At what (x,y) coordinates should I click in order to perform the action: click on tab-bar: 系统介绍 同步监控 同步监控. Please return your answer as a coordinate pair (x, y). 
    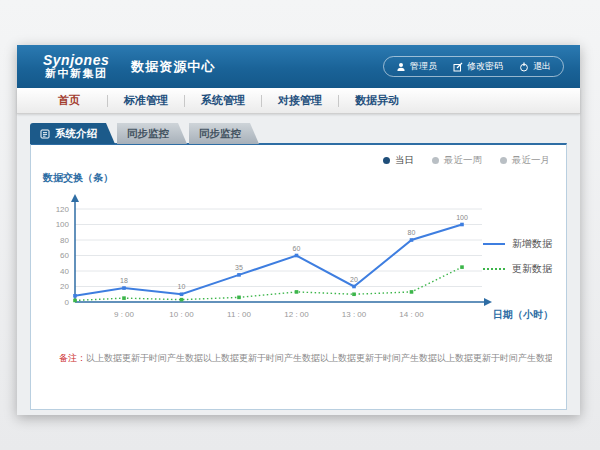
    Looking at the image, I should click on (144, 134).